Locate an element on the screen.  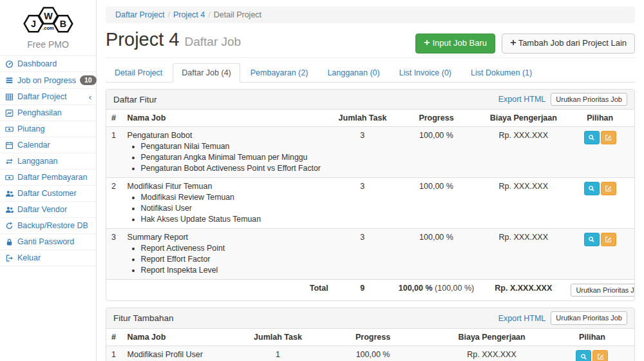
tab-detail-project: Detail Project is located at coordinates (138, 73).